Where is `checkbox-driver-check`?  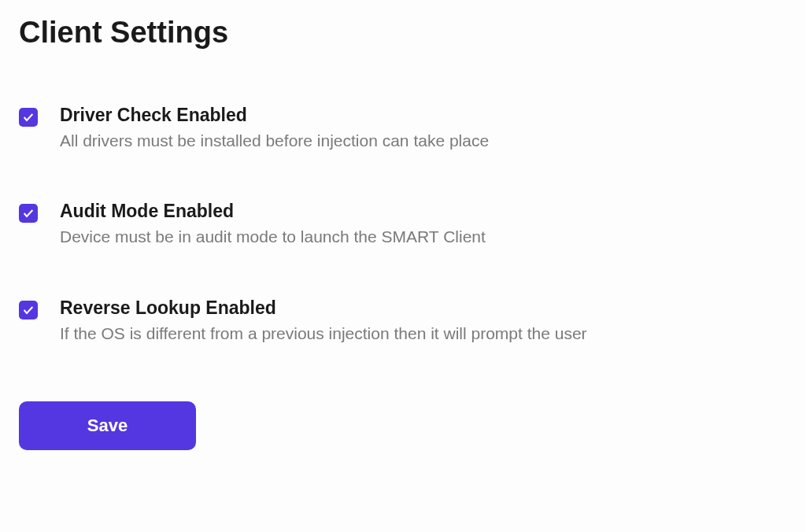
checkbox-driver-check is located at coordinates (28, 117).